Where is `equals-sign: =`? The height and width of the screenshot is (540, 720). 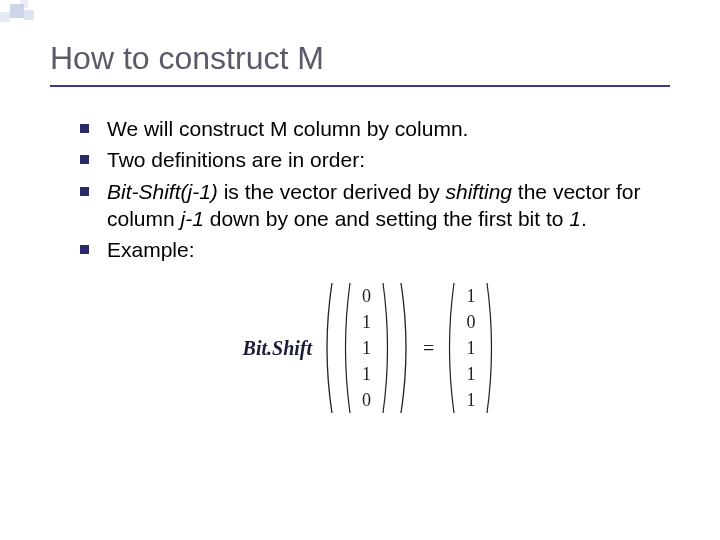
equals-sign: = is located at coordinates (428, 348).